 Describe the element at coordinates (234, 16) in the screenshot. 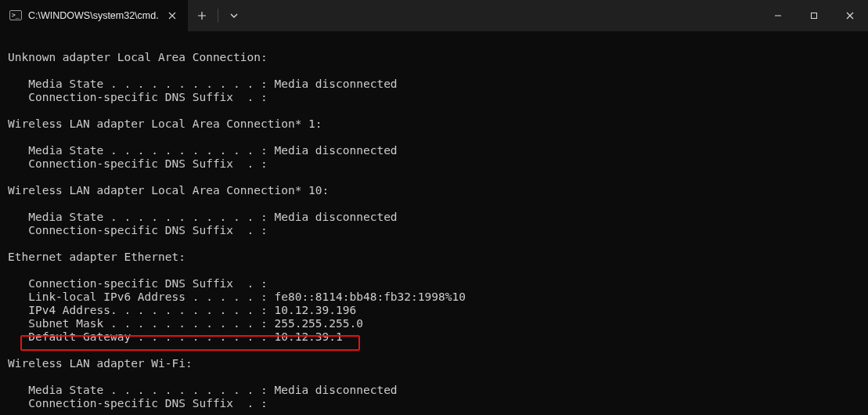

I see `tab-dropdown-button` at that location.